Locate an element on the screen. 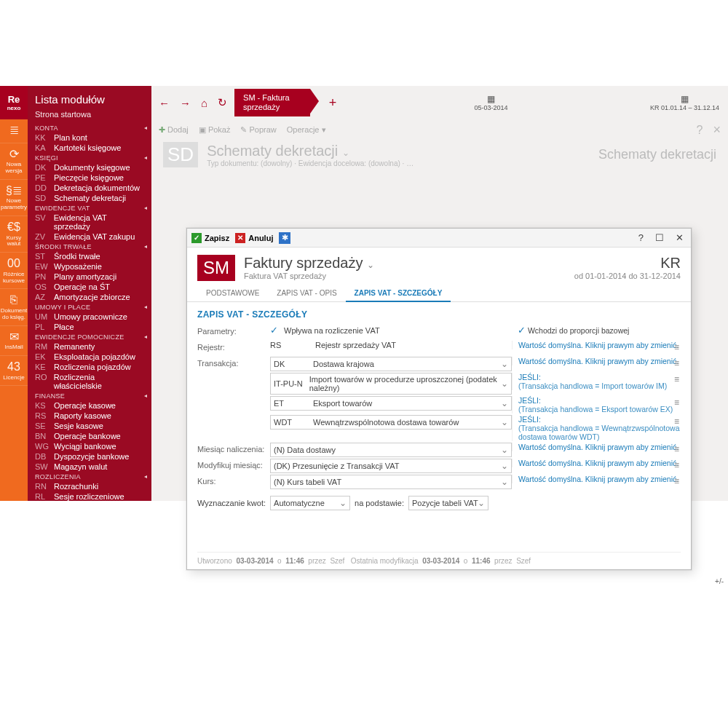 The height and width of the screenshot is (728, 728). module-item: RMRemanenty is located at coordinates (90, 347).